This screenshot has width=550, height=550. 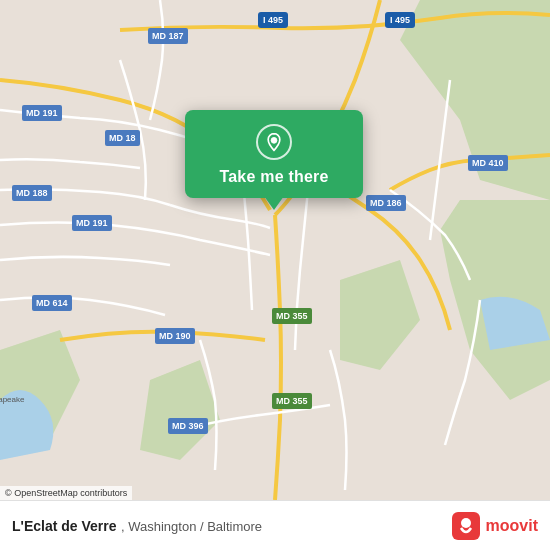 What do you see at coordinates (175, 336) in the screenshot?
I see `road-badge-md190: MD 190` at bounding box center [175, 336].